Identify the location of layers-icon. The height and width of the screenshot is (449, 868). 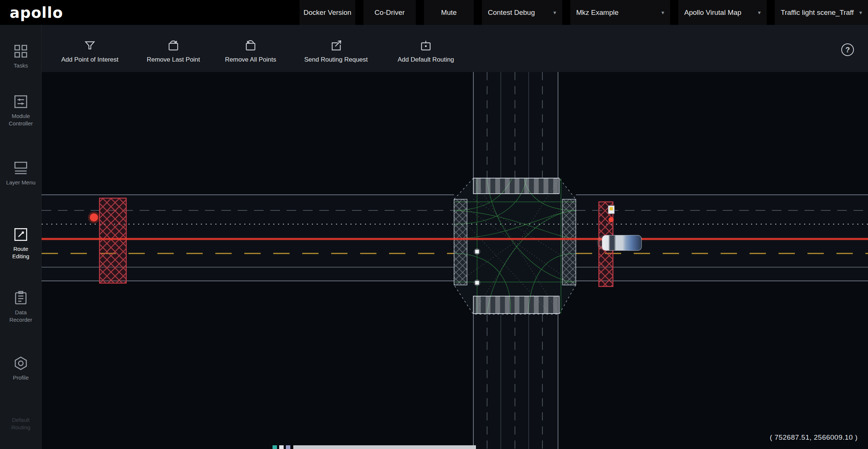
(21, 168).